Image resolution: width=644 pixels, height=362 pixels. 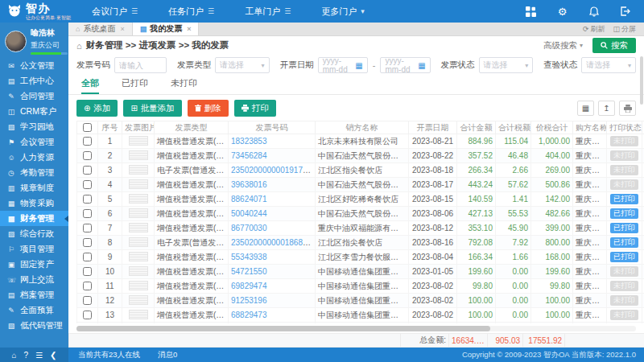 What do you see at coordinates (283, 328) in the screenshot?
I see `scrollbar-thumb` at bounding box center [283, 328].